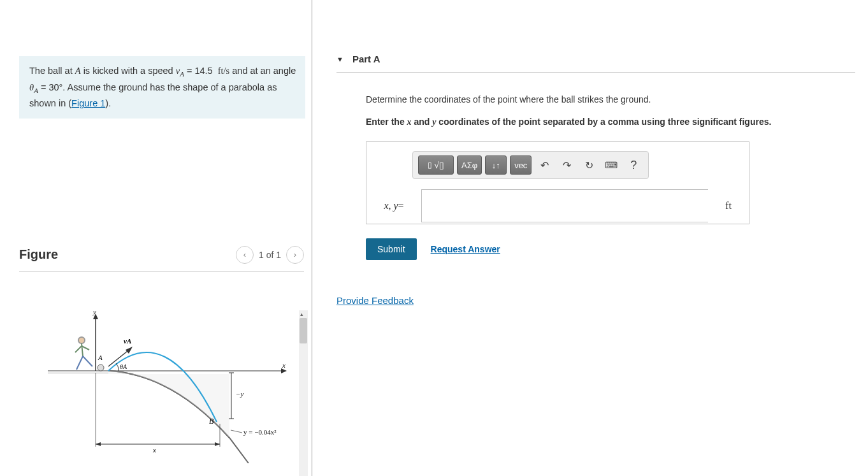  I want to click on figure-link: Figure 1, so click(88, 103).